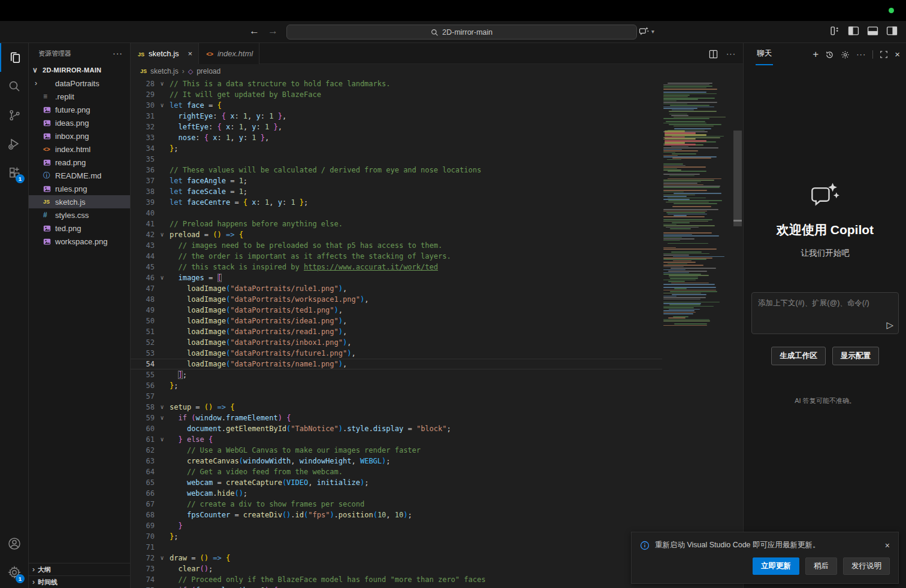 This screenshot has height=588, width=906. Describe the element at coordinates (397, 386) in the screenshot. I see `code-line-56: 56};` at that location.